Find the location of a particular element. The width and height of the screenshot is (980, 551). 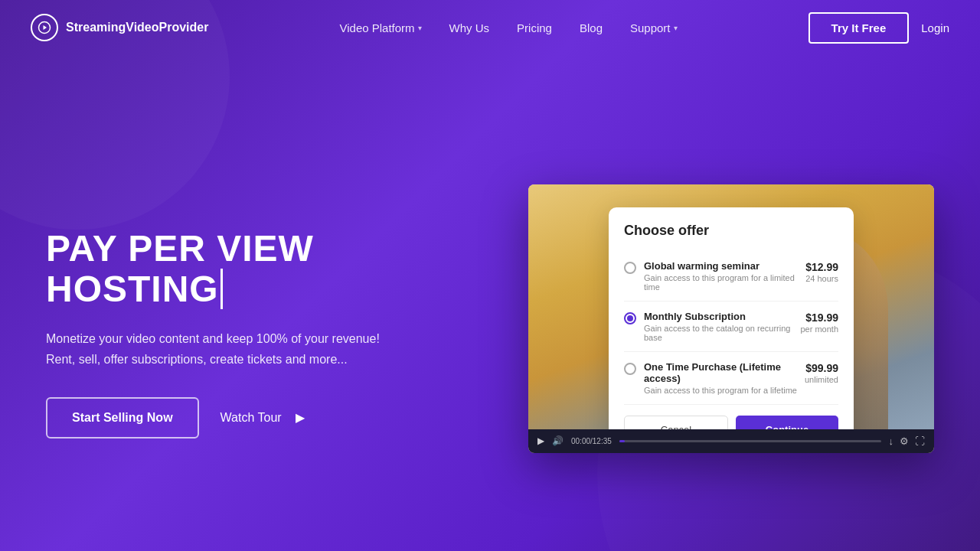

fullscreen-icon: ⛶ is located at coordinates (920, 441).